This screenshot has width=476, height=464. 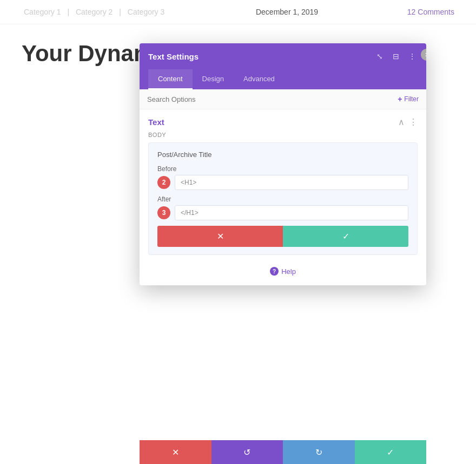 What do you see at coordinates (408, 122) in the screenshot?
I see `section-controls: ∧ ⋮` at bounding box center [408, 122].